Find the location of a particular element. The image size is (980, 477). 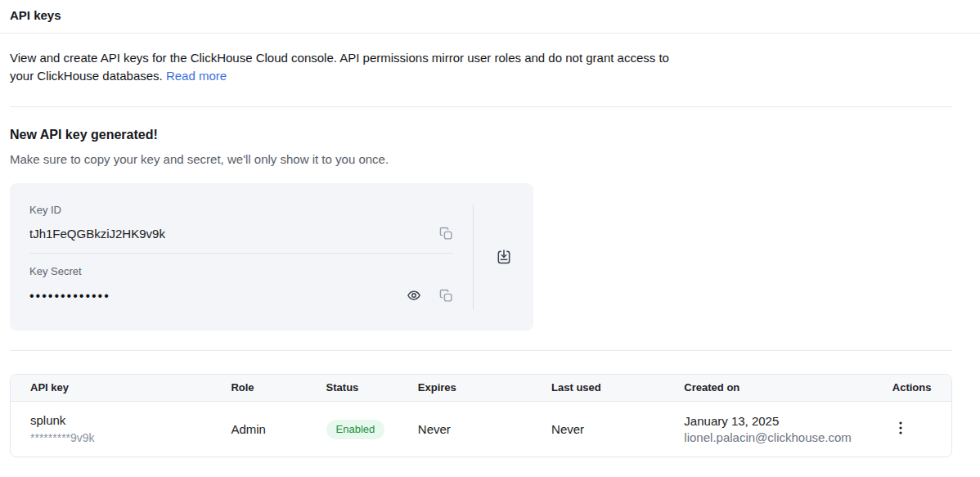

new-key-banner-subtitle: Make sure to copy your key and secret, w… is located at coordinates (481, 159).